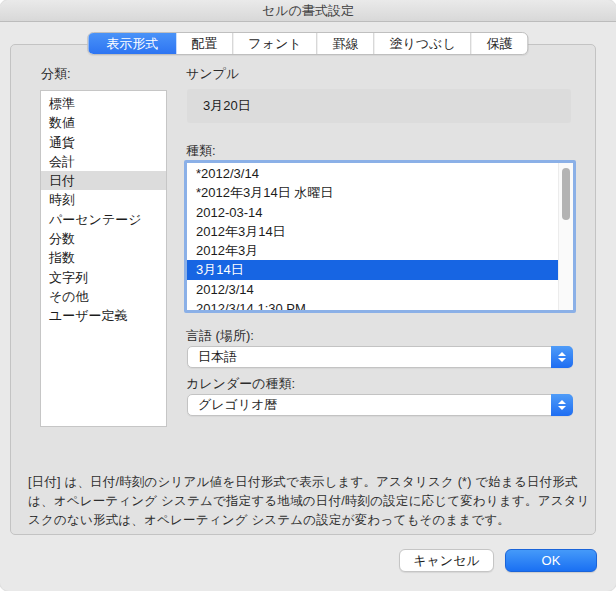 The width and height of the screenshot is (616, 591). Describe the element at coordinates (500, 44) in the screenshot. I see `tab-item: 保護` at that location.